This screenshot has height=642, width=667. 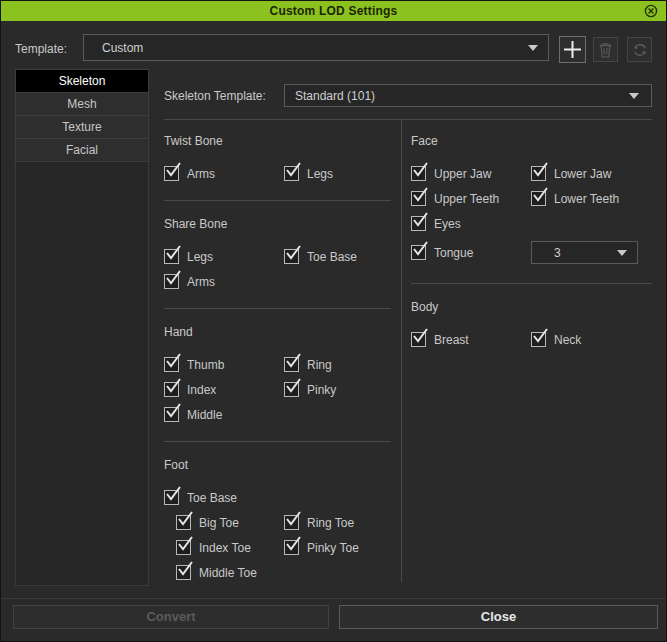 What do you see at coordinates (278, 465) in the screenshot?
I see `section-title-foot: Foot` at bounding box center [278, 465].